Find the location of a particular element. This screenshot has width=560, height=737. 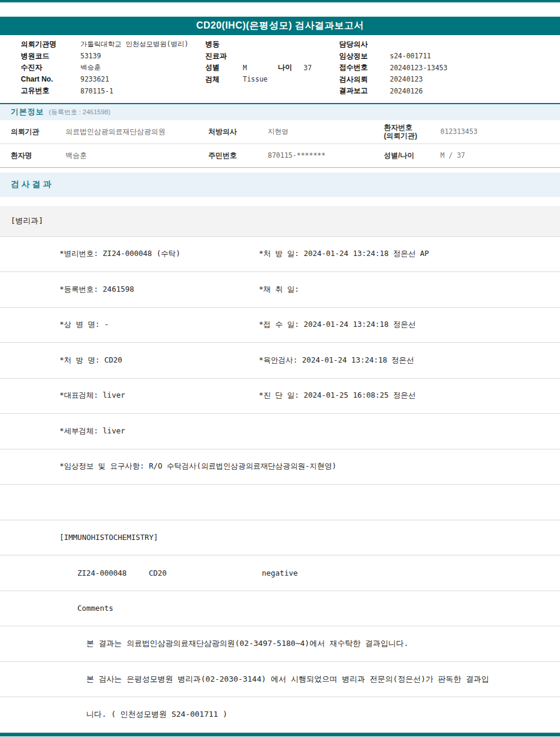

result-detail-row: *세부검체: liver is located at coordinates (280, 432).